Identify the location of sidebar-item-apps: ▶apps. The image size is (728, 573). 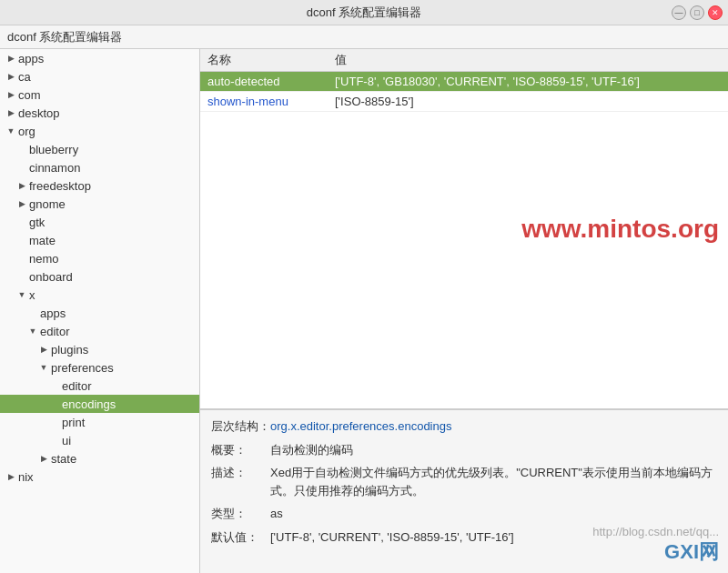
(100, 58).